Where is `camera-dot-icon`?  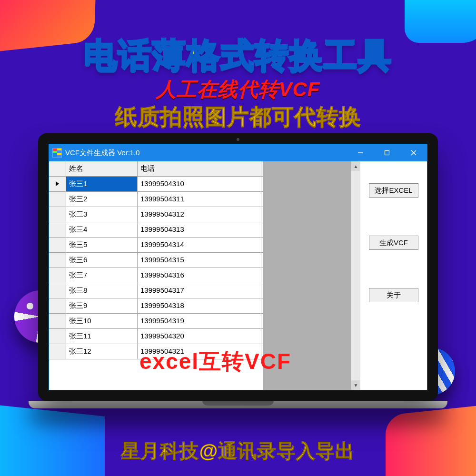
camera-dot-icon is located at coordinates (238, 139).